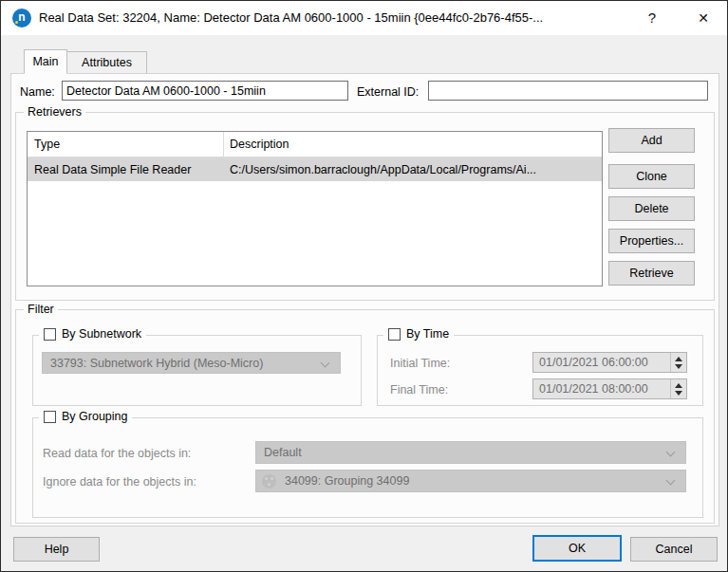  I want to click on name-label: Name:, so click(38, 92).